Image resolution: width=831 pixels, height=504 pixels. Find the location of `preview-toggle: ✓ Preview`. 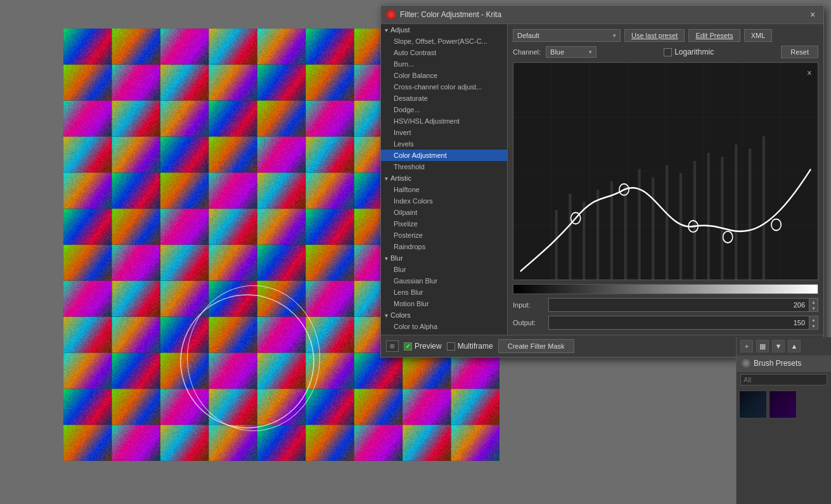

preview-toggle: ✓ Preview is located at coordinates (423, 346).